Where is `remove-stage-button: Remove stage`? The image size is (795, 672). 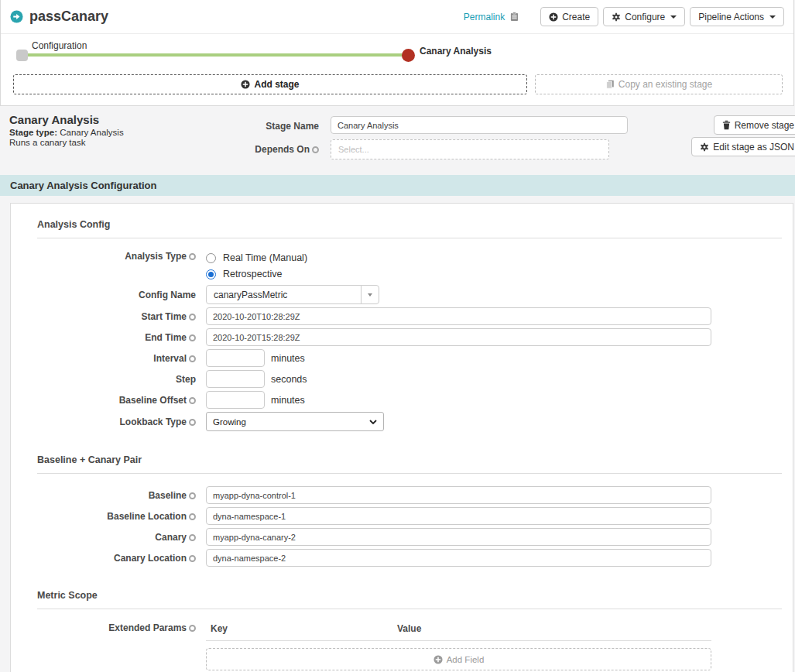
remove-stage-button: Remove stage is located at coordinates (754, 125).